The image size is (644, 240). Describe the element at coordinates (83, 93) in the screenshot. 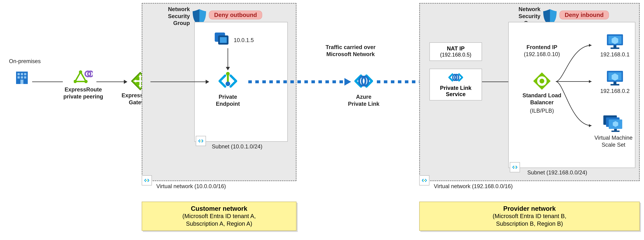

I see `expressroute-peering-label: ExpressRoute private peering` at that location.